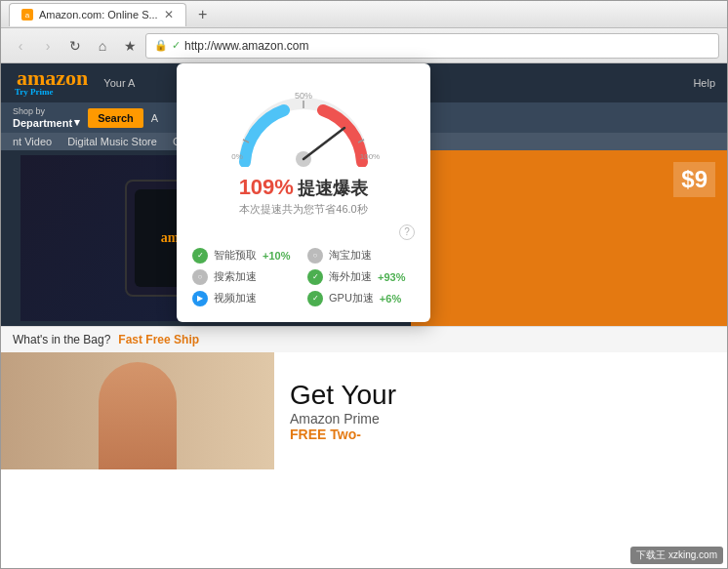 The height and width of the screenshot is (569, 728). Describe the element at coordinates (361, 277) in the screenshot. I see `stat-item-3: ✓ 海外加速 +93%` at that location.